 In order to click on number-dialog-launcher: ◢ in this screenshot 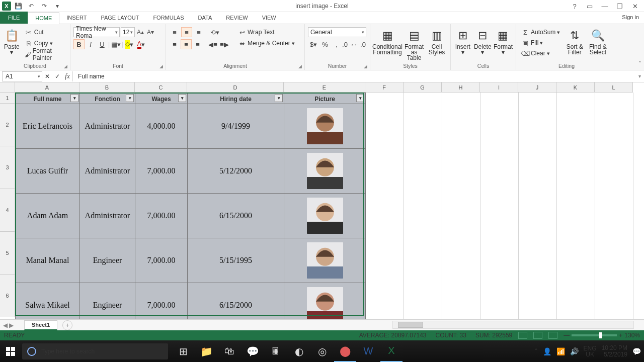, I will do `click(365, 66)`.